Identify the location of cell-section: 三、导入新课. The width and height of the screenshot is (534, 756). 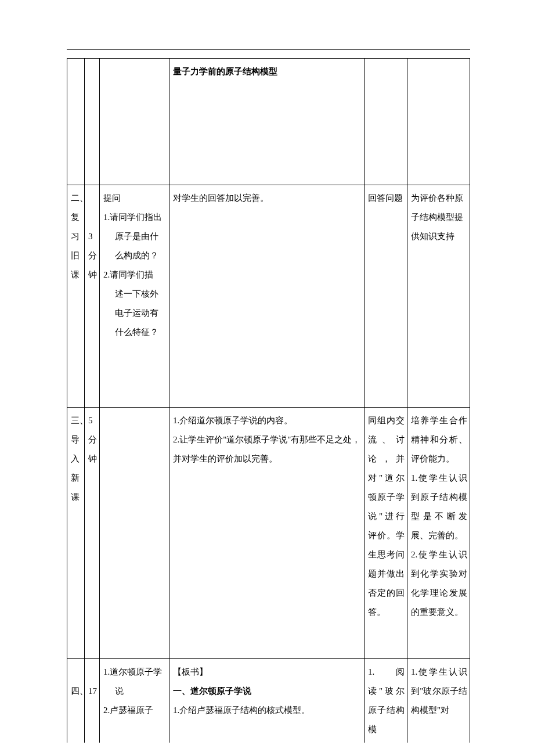
(76, 533).